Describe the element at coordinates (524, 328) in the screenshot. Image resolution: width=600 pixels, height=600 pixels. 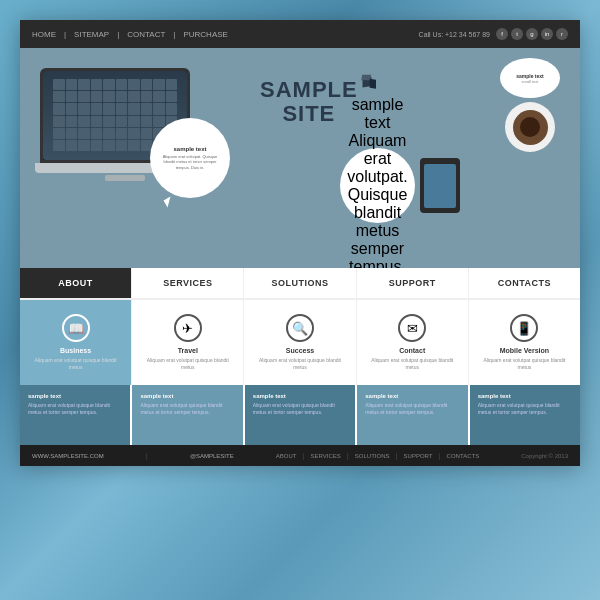
I see `mobile-icon: 📱` at that location.